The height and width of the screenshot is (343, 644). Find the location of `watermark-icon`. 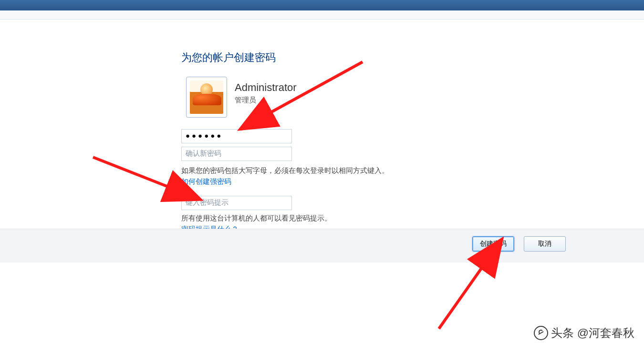

watermark-icon is located at coordinates (541, 333).